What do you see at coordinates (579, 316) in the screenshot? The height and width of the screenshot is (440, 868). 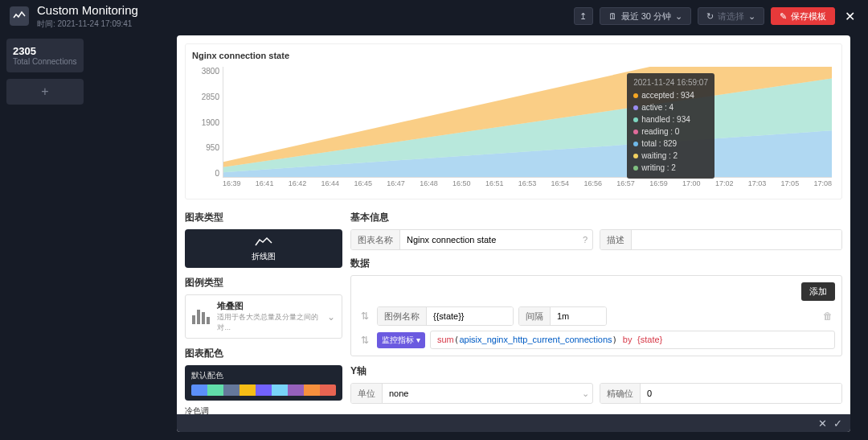 I see `interval-input` at bounding box center [579, 316].